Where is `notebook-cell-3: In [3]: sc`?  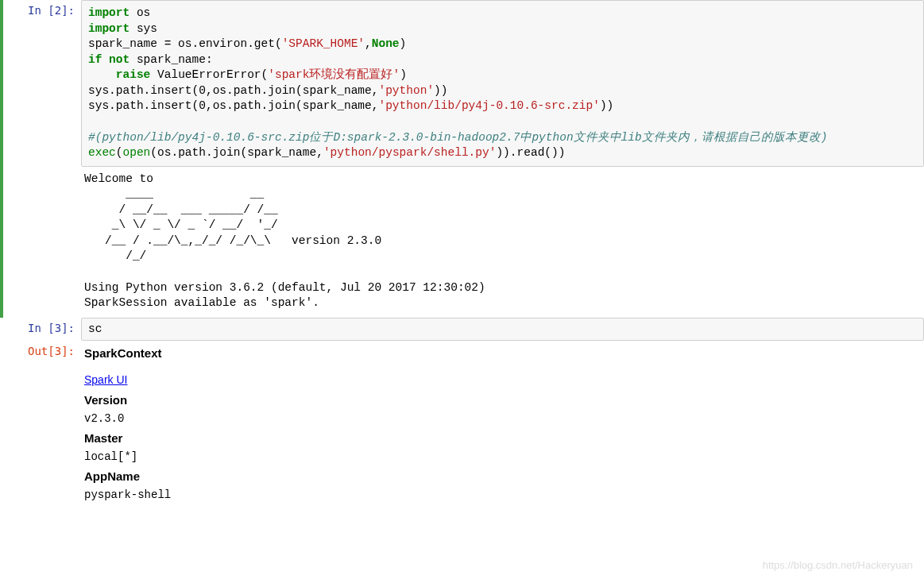
notebook-cell-3: In [3]: sc is located at coordinates (462, 330).